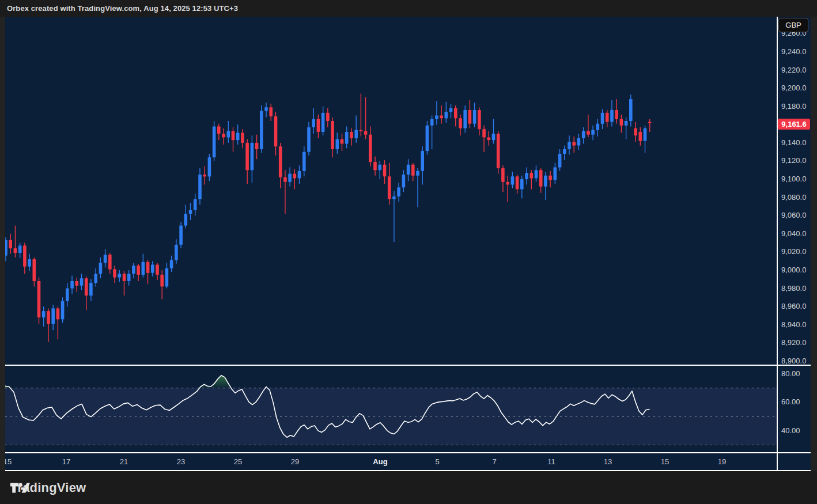 This screenshot has width=817, height=504. I want to click on price-tick-label: 9,240.0, so click(794, 52).